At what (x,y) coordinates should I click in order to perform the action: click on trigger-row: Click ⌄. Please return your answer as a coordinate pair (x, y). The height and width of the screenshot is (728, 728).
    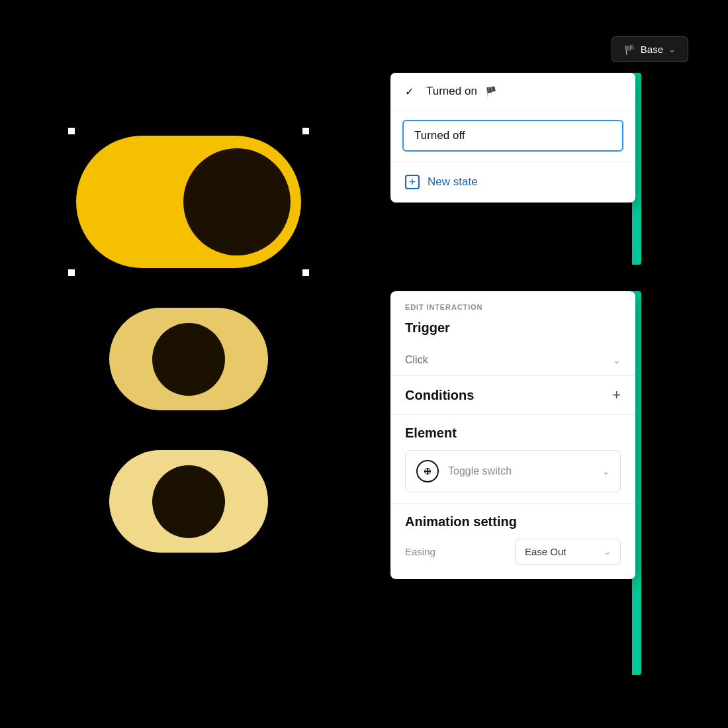
    Looking at the image, I should click on (513, 360).